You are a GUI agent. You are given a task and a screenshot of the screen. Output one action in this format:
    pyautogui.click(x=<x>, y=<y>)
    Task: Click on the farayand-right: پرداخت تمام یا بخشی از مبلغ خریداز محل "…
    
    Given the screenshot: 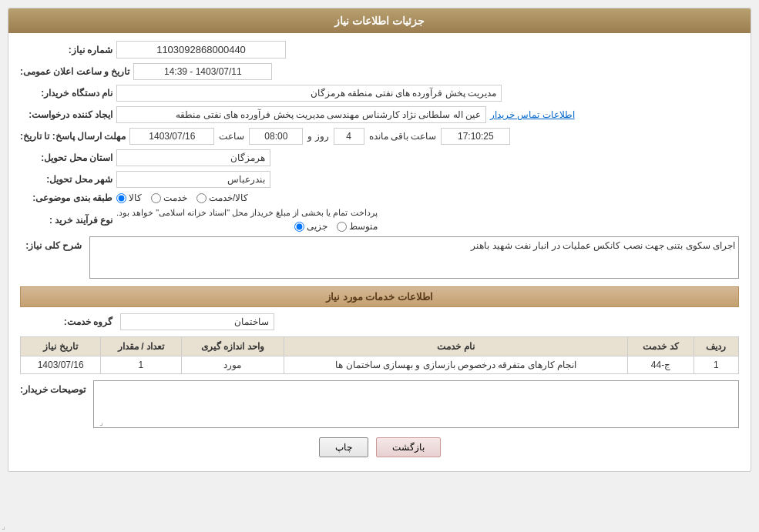 What is the action you would take?
    pyautogui.click(x=247, y=220)
    